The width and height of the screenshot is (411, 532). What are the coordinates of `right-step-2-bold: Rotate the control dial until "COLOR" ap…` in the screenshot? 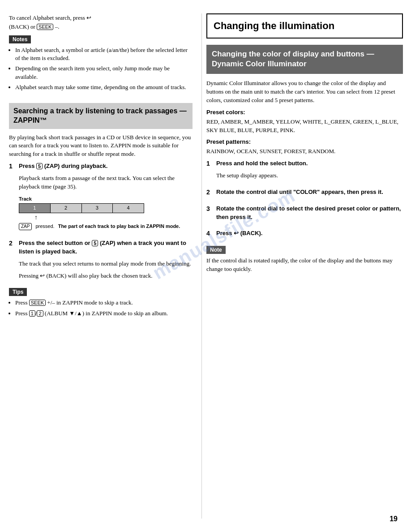 It's located at (310, 193).